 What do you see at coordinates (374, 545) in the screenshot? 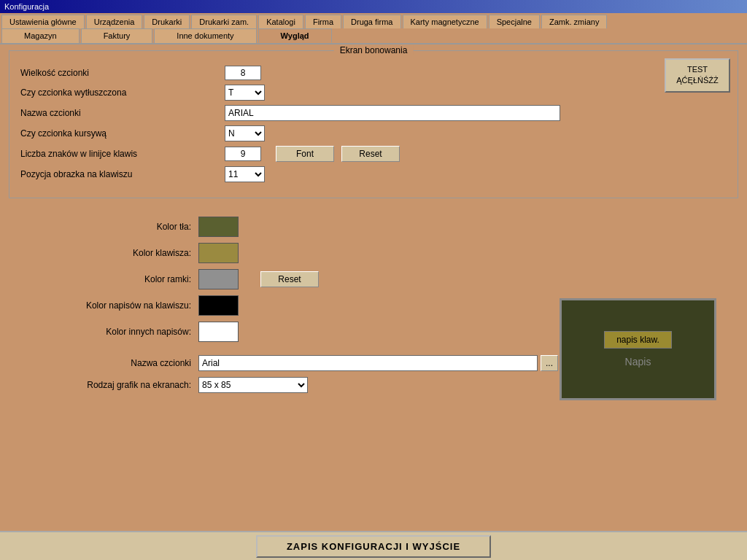
I see `bottom-bar: ZAPIS KONFIGURACJI I WYJŚCIE` at bounding box center [374, 545].